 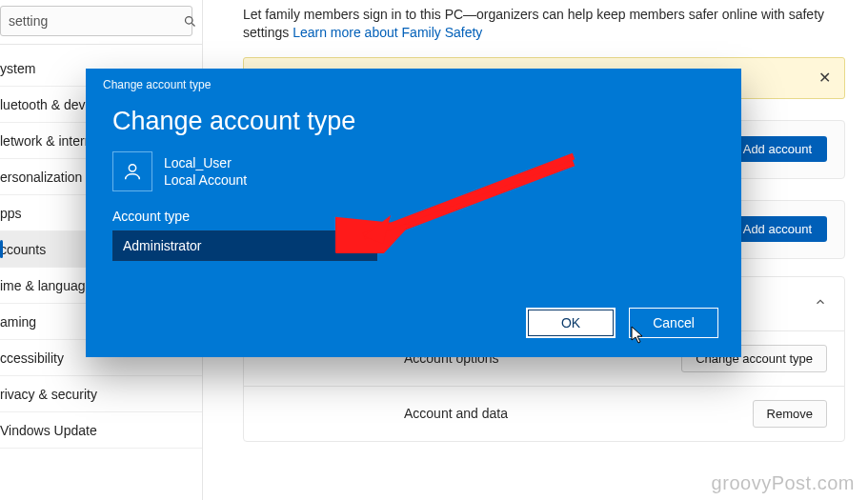 What do you see at coordinates (544, 413) in the screenshot?
I see `account-data-row: Account and data Remove` at bounding box center [544, 413].